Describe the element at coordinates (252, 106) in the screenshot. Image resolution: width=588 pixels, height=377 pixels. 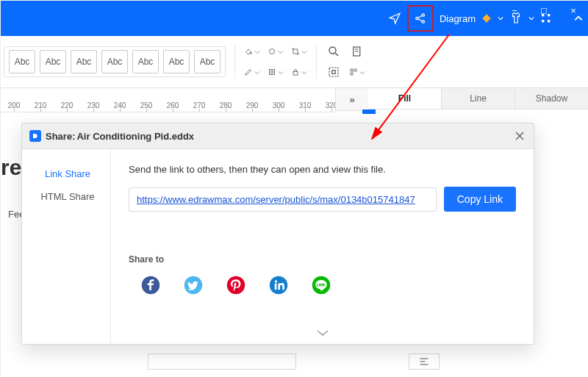
I see `ruler-tick: 290` at that location.